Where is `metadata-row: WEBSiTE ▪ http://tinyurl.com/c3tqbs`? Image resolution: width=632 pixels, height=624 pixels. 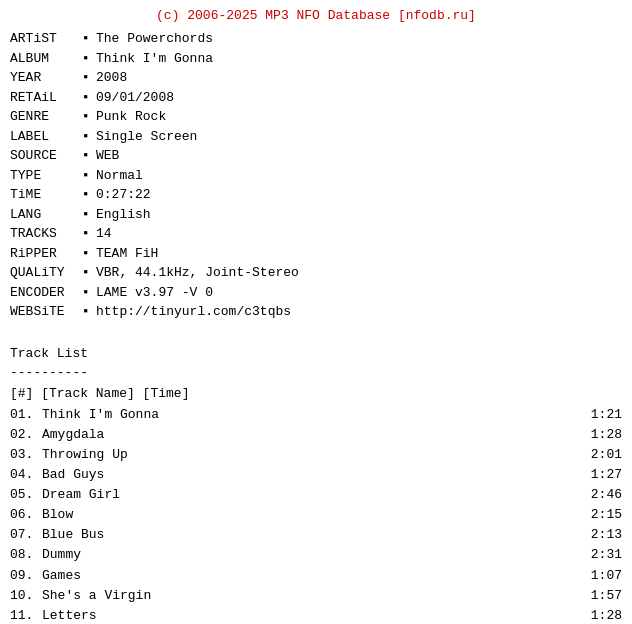 metadata-row: WEBSiTE ▪ http://tinyurl.com/c3tqbs is located at coordinates (316, 312).